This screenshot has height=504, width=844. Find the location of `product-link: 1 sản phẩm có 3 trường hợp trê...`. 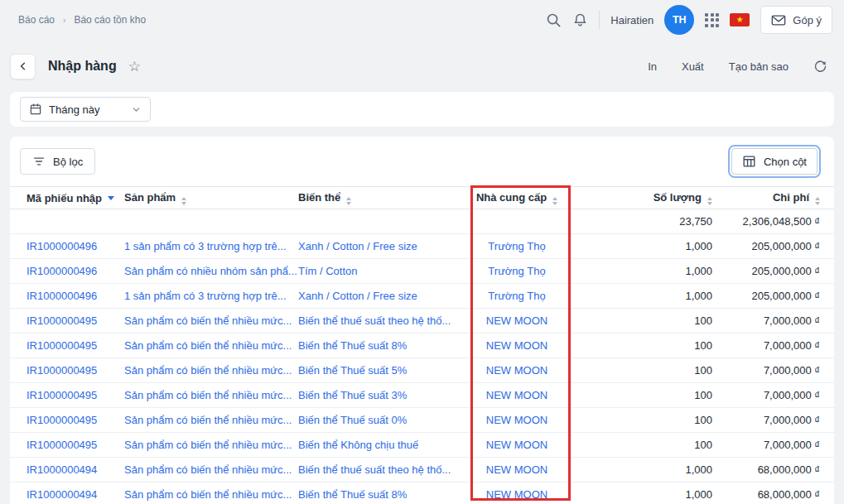

product-link: 1 sản phẩm có 3 trường hợp trê... is located at coordinates (205, 296).